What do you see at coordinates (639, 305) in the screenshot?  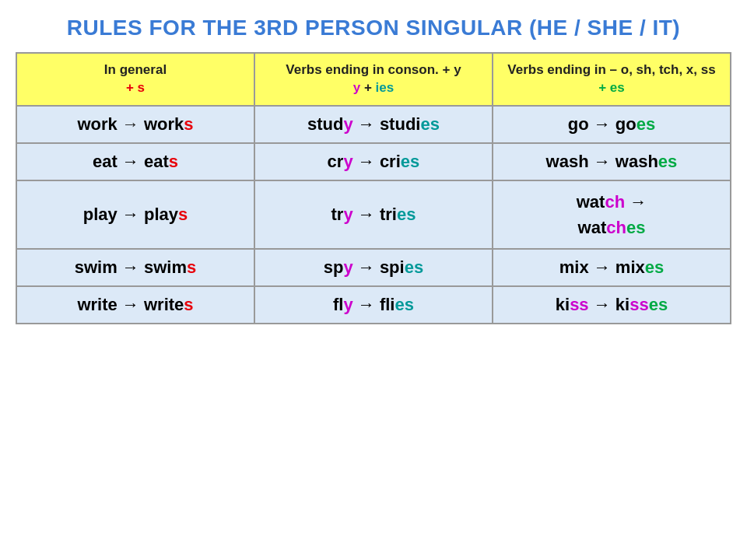 I see `cell-ss2: ss` at bounding box center [639, 305].